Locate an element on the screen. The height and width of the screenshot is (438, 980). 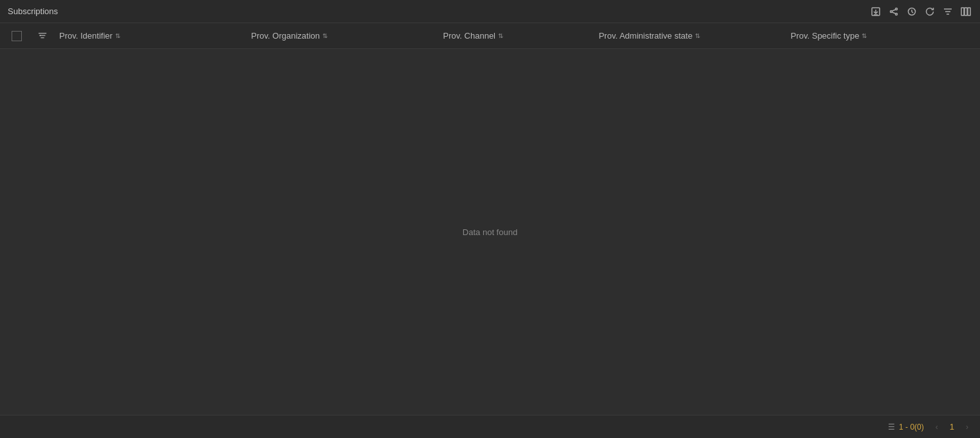
table-header: Prov. Identifier ⇅ Prov. Organization ⇅ … is located at coordinates (490, 36).